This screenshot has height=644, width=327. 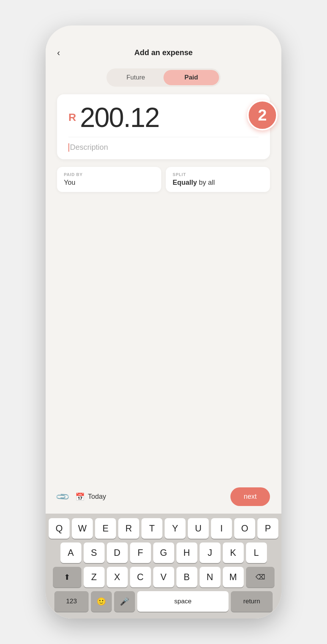 What do you see at coordinates (233, 577) in the screenshot?
I see `key-m: M` at bounding box center [233, 577].